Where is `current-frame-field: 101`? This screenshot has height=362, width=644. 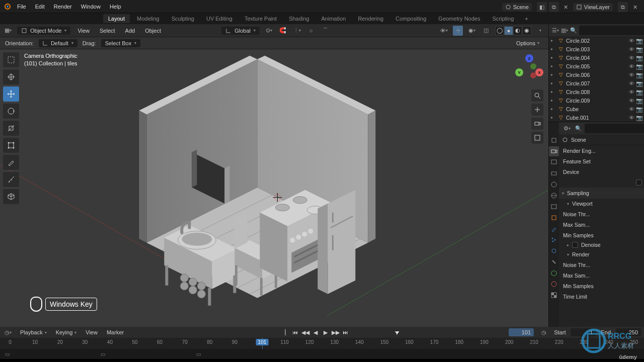 current-frame-field: 101 is located at coordinates (521, 332).